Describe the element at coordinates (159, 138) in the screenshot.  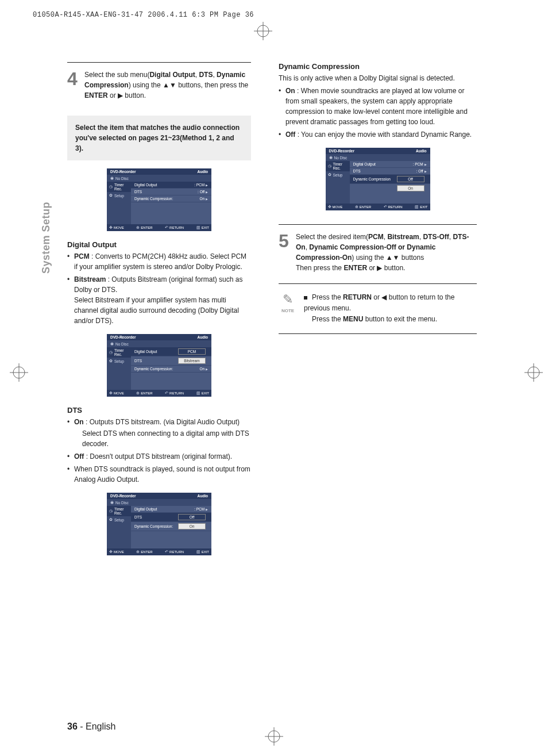
I see `callout-box: Select the item that matches the audio c…` at that location.